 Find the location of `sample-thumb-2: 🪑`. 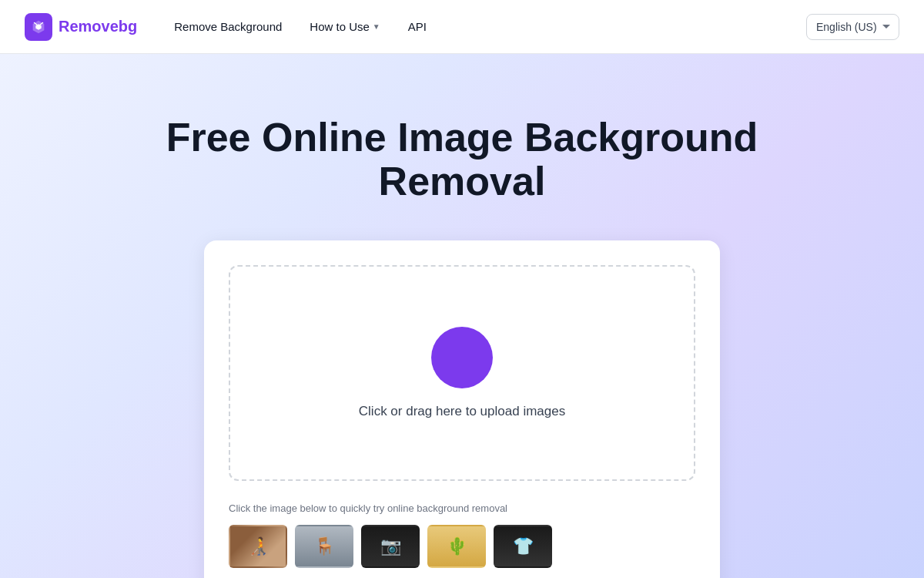

sample-thumb-2: 🪑 is located at coordinates (324, 546).